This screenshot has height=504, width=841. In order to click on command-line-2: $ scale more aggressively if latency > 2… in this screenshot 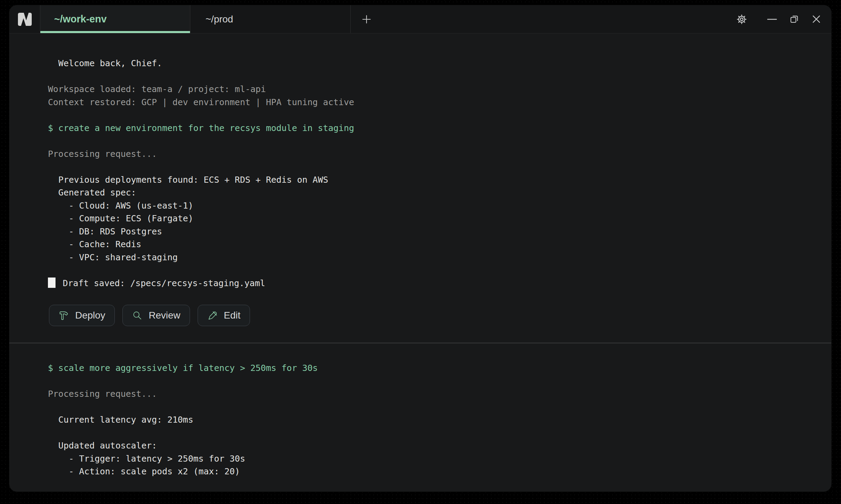, I will do `click(440, 368)`.